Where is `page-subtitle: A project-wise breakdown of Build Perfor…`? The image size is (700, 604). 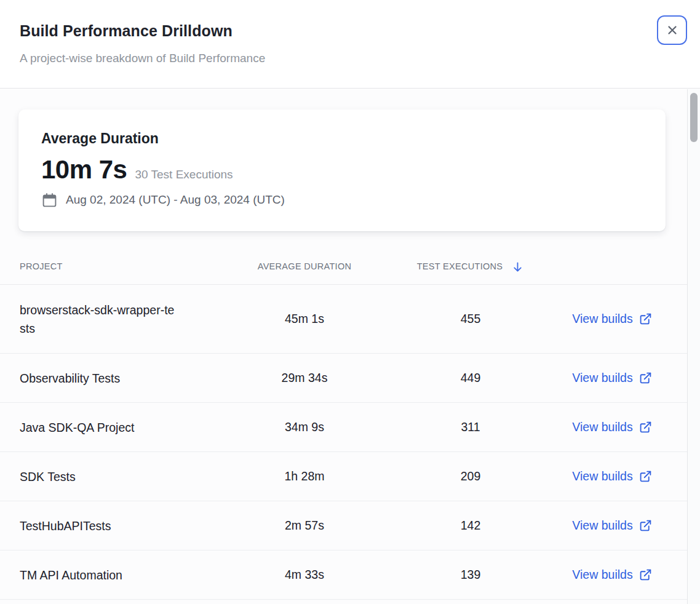
page-subtitle: A project-wise breakdown of Build Perfor… is located at coordinates (350, 58).